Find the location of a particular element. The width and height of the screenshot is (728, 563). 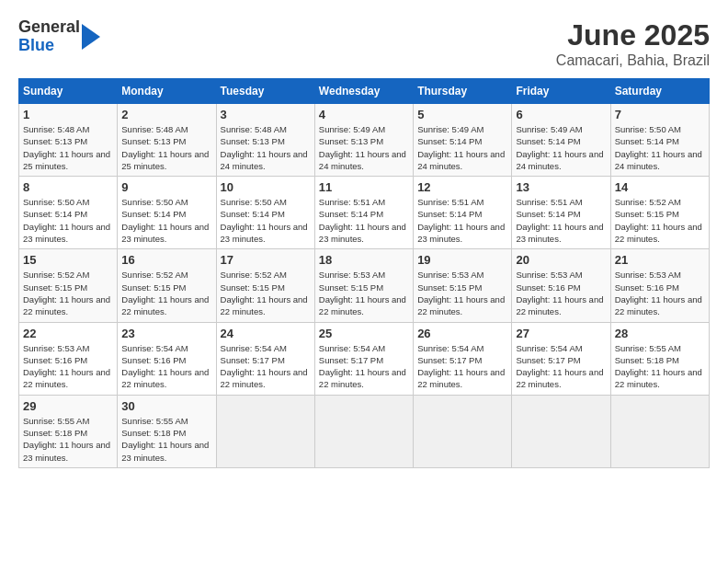

day-info: Sunrise: 5:54 AMSunset: 5:16 PMDaylight:… is located at coordinates (166, 366).